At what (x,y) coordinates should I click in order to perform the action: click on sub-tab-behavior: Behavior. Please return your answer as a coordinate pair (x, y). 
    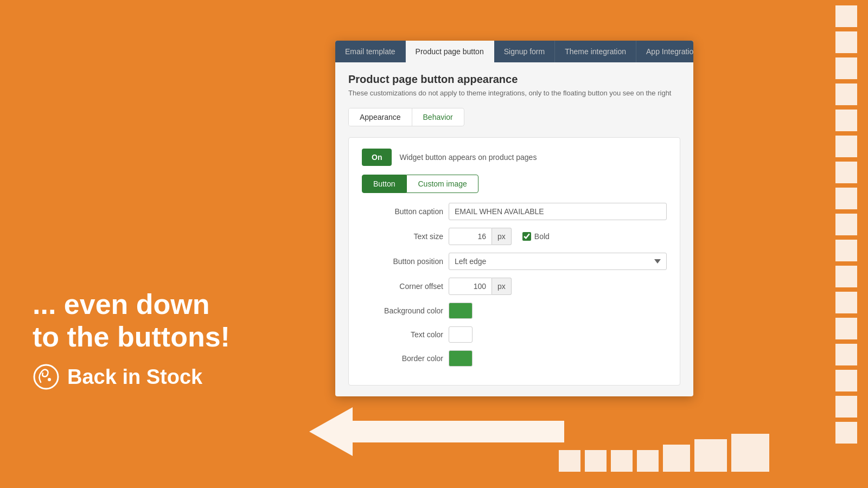
    Looking at the image, I should click on (438, 117).